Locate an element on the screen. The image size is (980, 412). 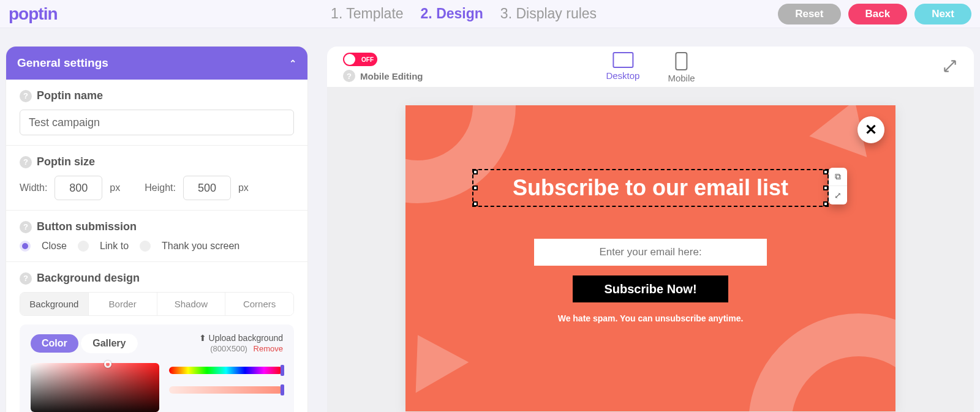
selection-outline is located at coordinates (650, 188).